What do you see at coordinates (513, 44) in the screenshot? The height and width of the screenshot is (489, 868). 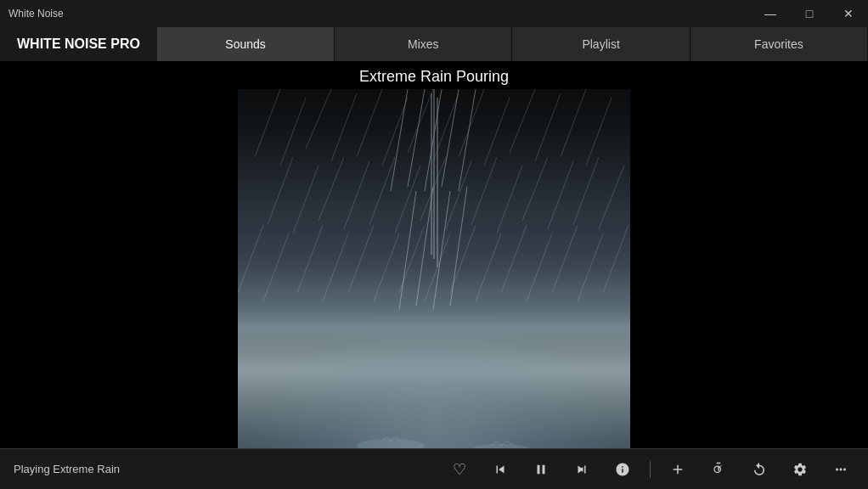 I see `nav-tabs: Sounds Mixes Playlist Favorites` at bounding box center [513, 44].